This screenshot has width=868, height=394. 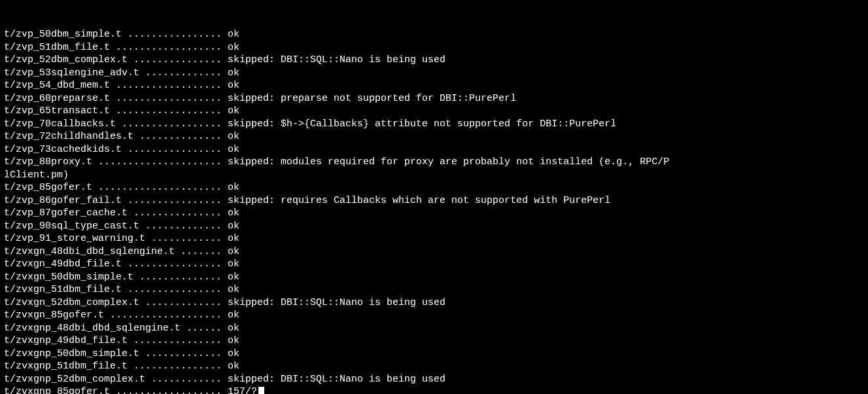 I want to click on test-line: t/zvp_73cachedkids.t ................ ok, so click(x=434, y=150).